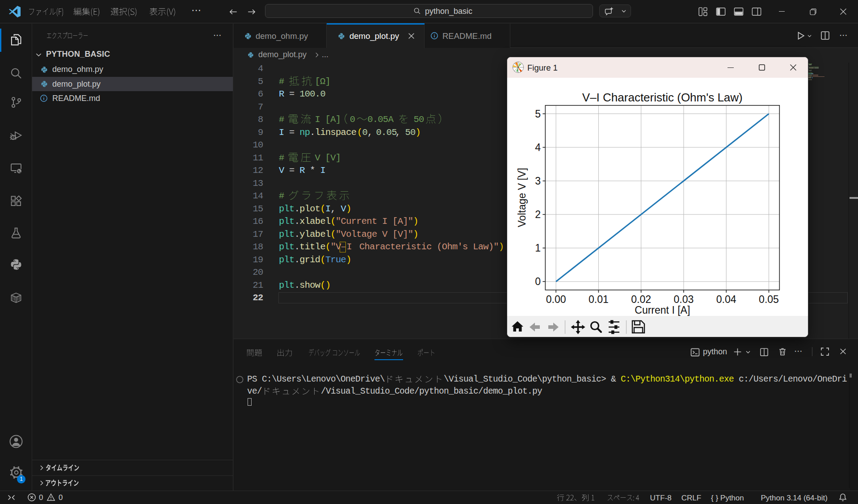  What do you see at coordinates (769, 299) in the screenshot?
I see `svg-text: 0.05` at bounding box center [769, 299].